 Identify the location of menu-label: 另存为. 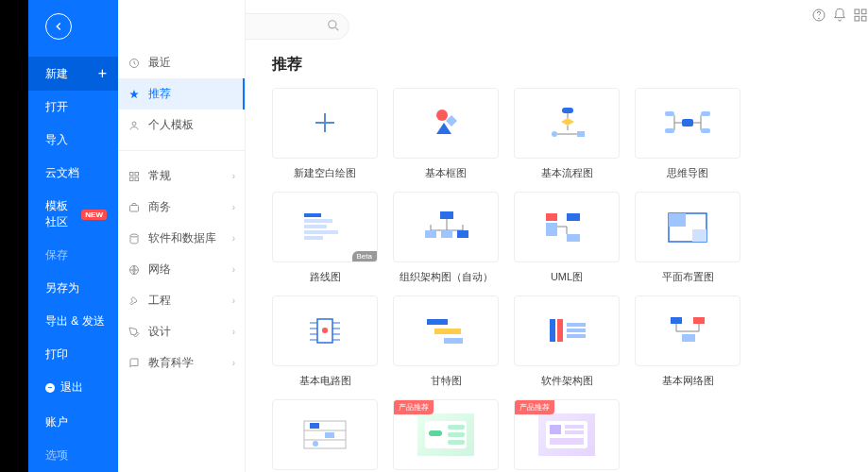
(62, 289).